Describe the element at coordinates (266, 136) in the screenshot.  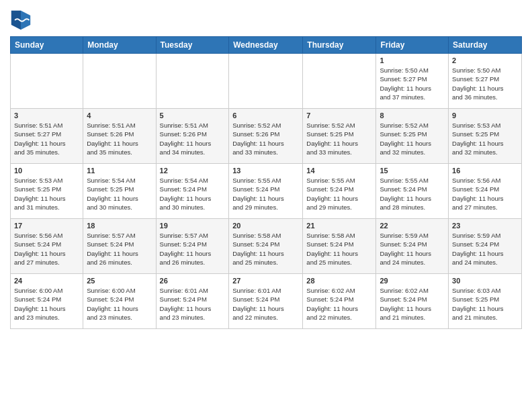
I see `week-row-1: 3Sunrise: 5:51 AM Sunset: 5:27 PM Daylig…` at that location.